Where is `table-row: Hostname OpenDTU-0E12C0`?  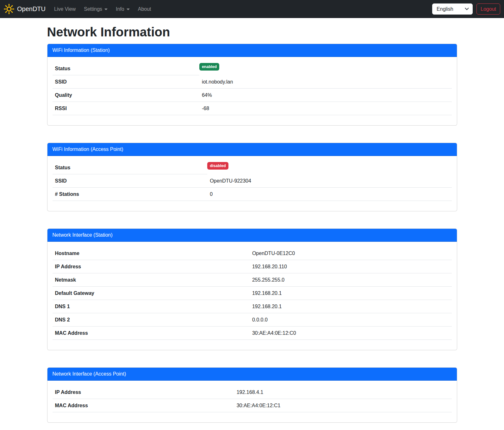
table-row: Hostname OpenDTU-0E12C0 is located at coordinates (252, 253).